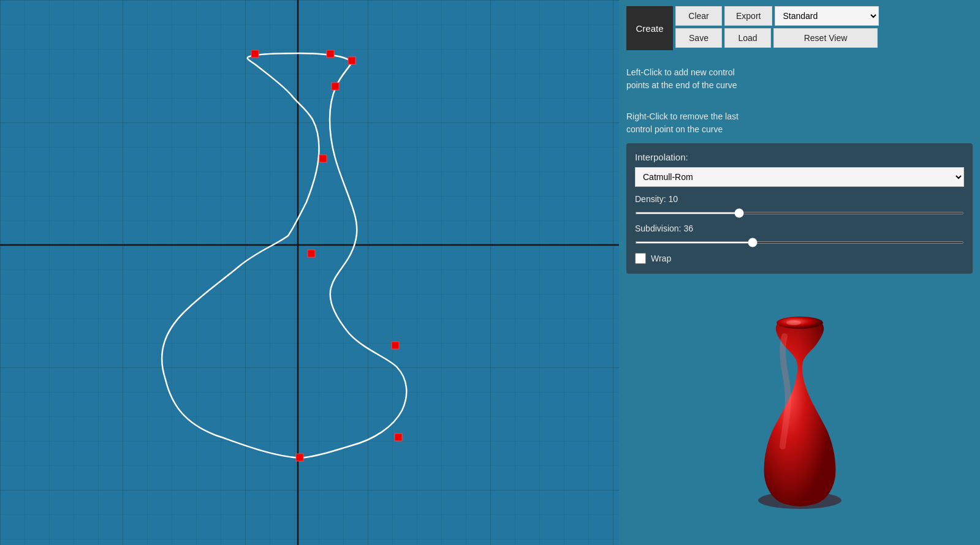  What do you see at coordinates (688, 123) in the screenshot?
I see `right-click-instruction: Right-Click to remove the last control p…` at bounding box center [688, 123].